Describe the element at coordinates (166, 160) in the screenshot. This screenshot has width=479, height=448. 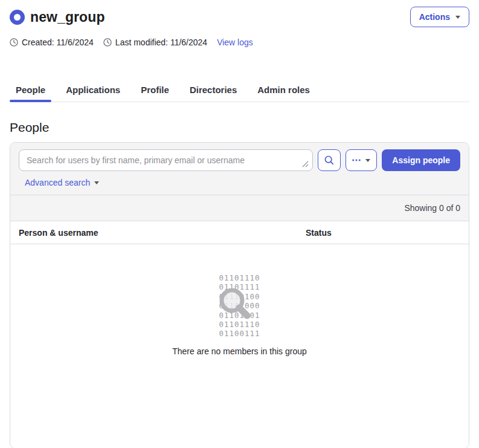
I see `search-input-wrap` at that location.